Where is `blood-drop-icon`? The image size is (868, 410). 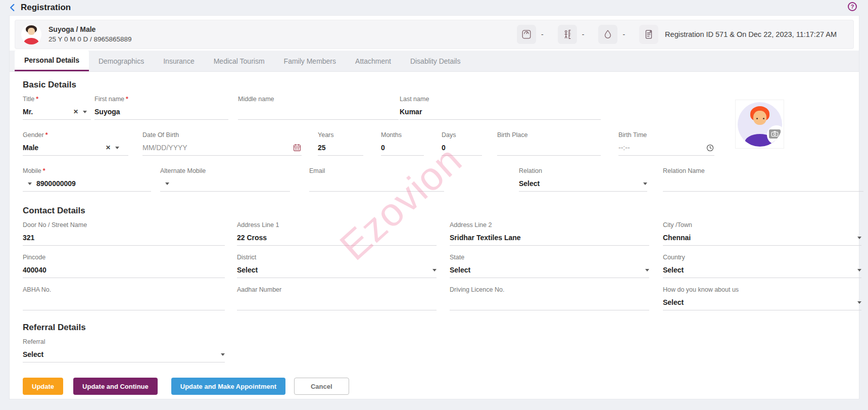
blood-drop-icon is located at coordinates (608, 34).